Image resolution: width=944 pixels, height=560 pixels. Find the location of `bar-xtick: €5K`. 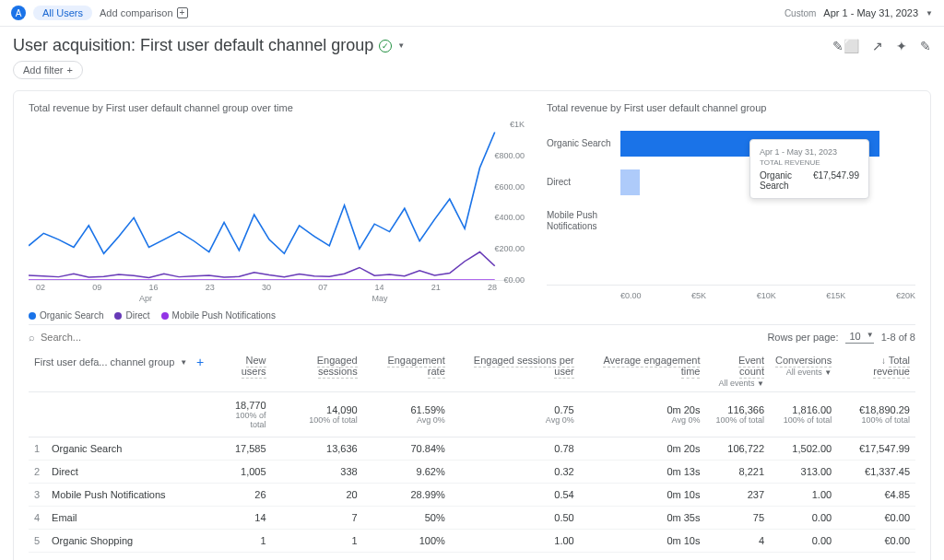

bar-xtick: €5K is located at coordinates (699, 296).